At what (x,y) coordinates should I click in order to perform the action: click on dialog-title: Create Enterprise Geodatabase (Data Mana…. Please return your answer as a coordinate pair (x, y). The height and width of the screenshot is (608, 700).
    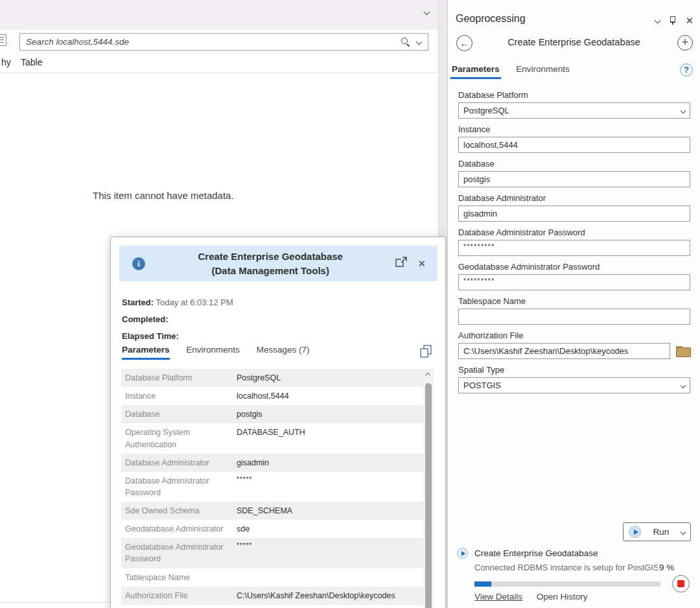
    Looking at the image, I should click on (270, 264).